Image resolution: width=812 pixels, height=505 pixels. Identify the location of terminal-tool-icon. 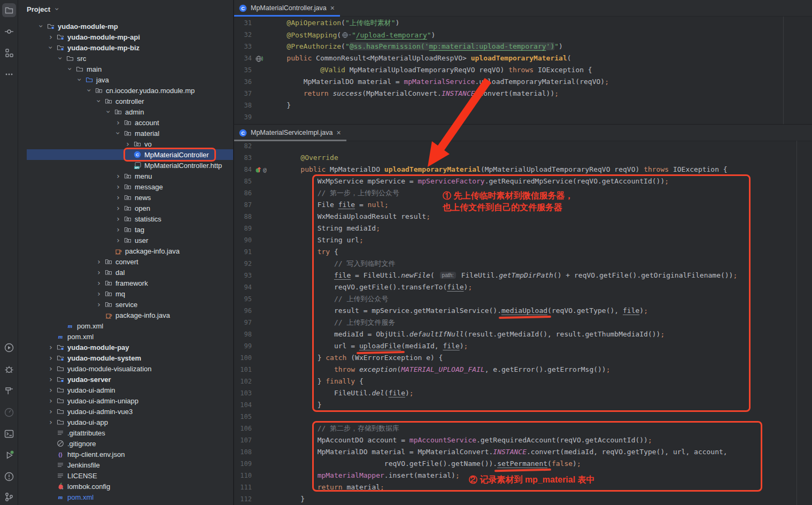
(9, 434).